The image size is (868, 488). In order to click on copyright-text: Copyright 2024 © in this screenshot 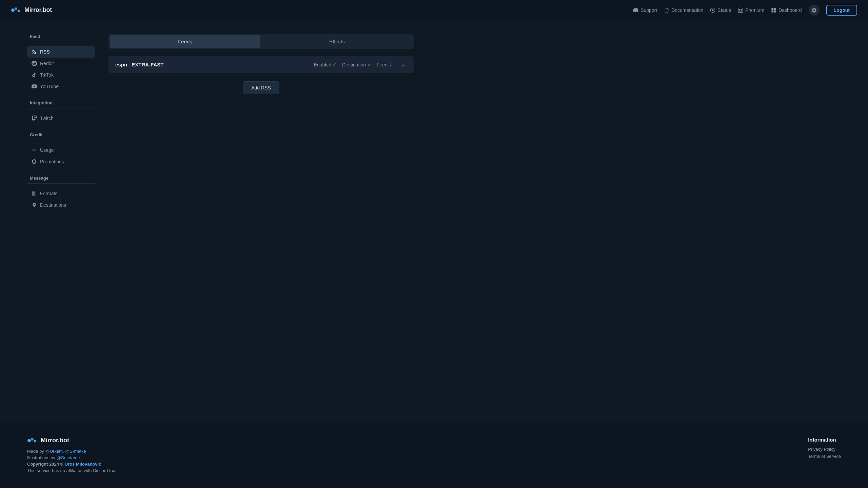, I will do `click(46, 464)`.